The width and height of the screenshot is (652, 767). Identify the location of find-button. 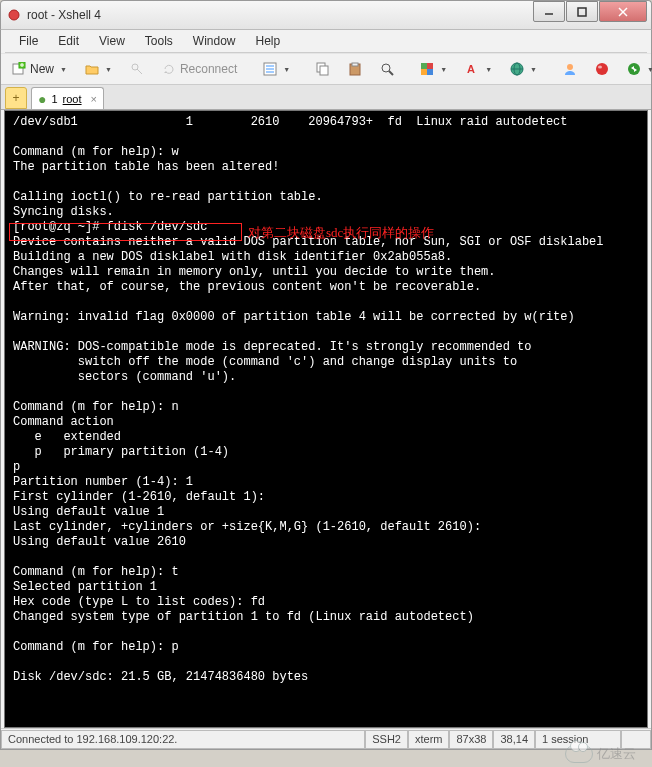
(387, 69).